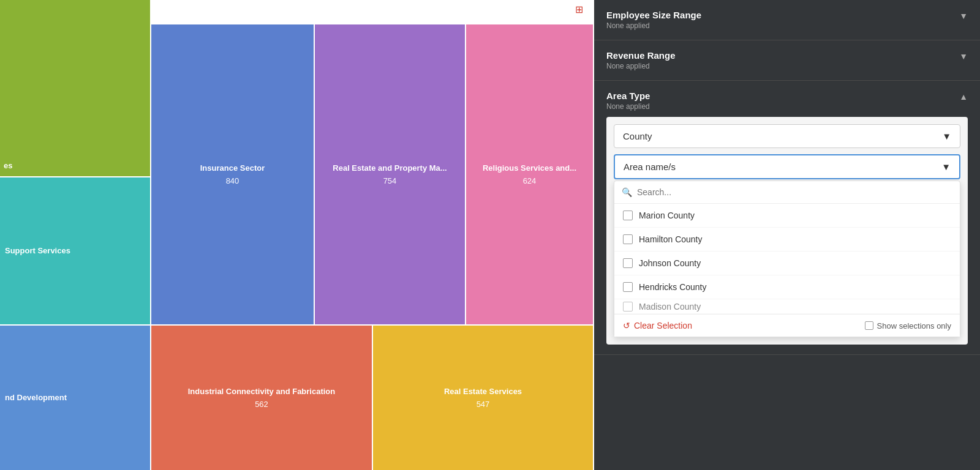 This screenshot has height=470, width=980. Describe the element at coordinates (628, 215) in the screenshot. I see `checkbox-marion` at that location.